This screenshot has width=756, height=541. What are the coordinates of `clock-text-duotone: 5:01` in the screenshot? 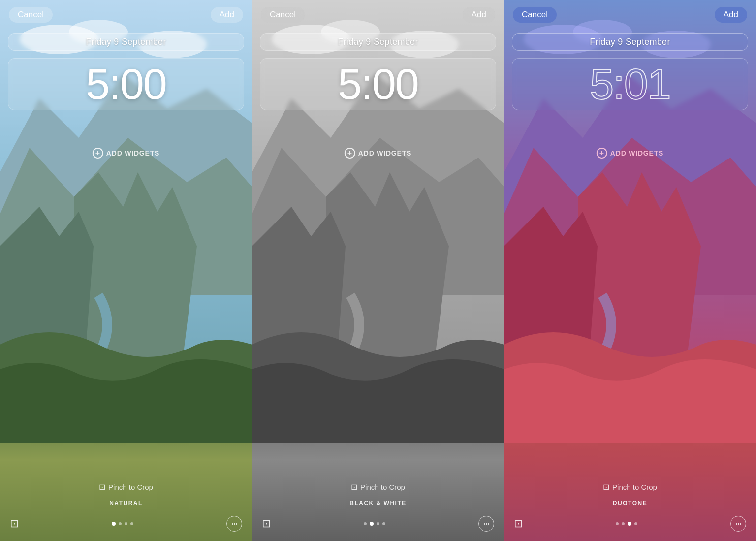 It's located at (630, 84).